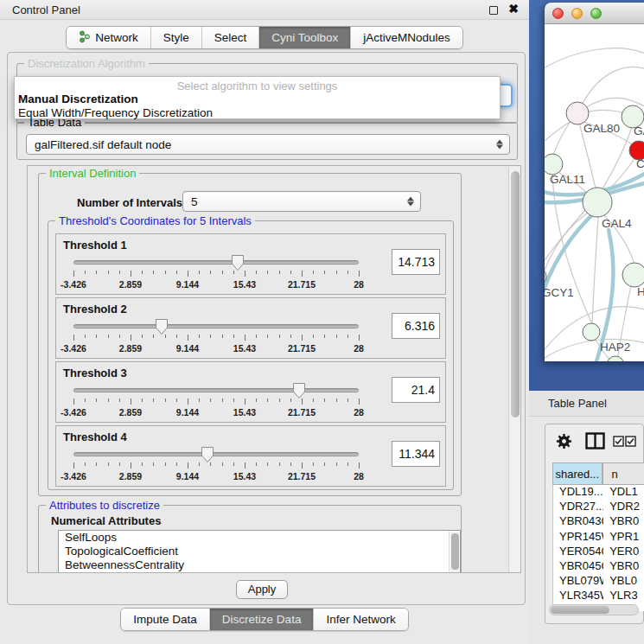  What do you see at coordinates (245, 476) in the screenshot?
I see `tick-label: 15.43` at bounding box center [245, 476].